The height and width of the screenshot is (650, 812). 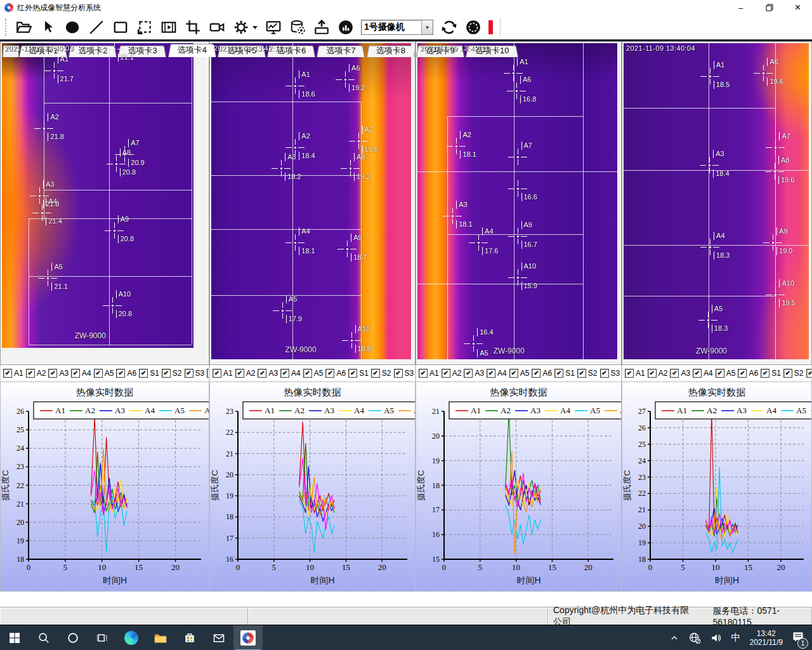 I want to click on ellipse-tool-button, so click(x=72, y=27).